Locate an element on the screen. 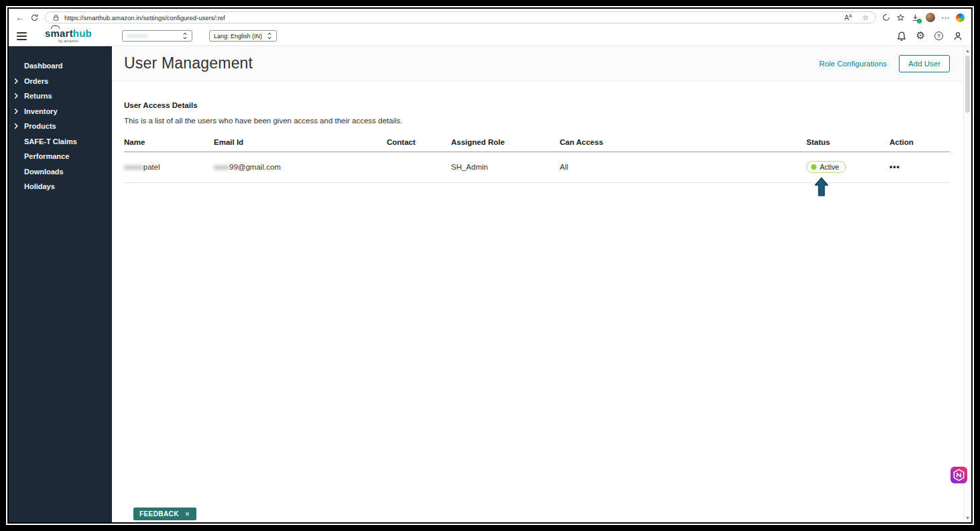 This screenshot has width=980, height=531. browser-toolbar: ← https://smarthub.amazon.in/settings/co… is located at coordinates (490, 17).